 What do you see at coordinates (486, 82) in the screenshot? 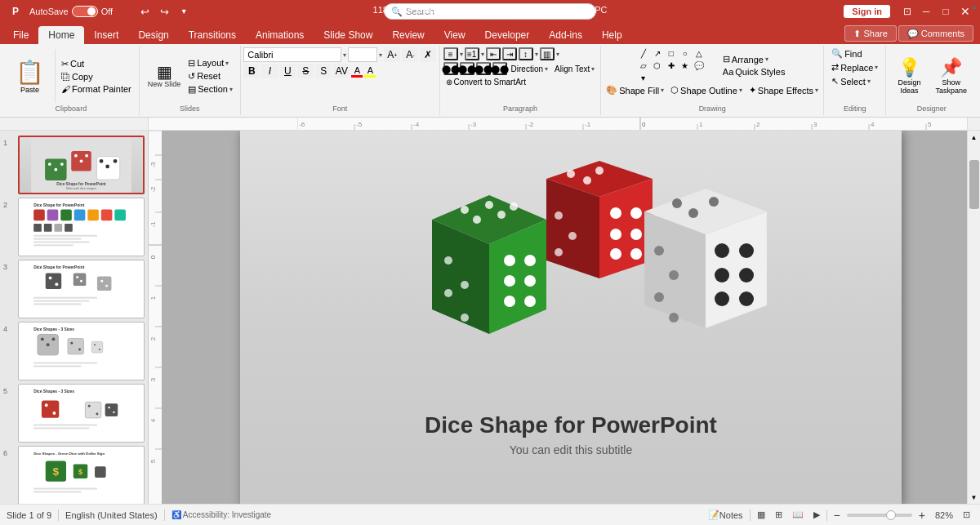
I see `convert-smartart-button: ⊛ Convert to SmartArt` at bounding box center [486, 82].